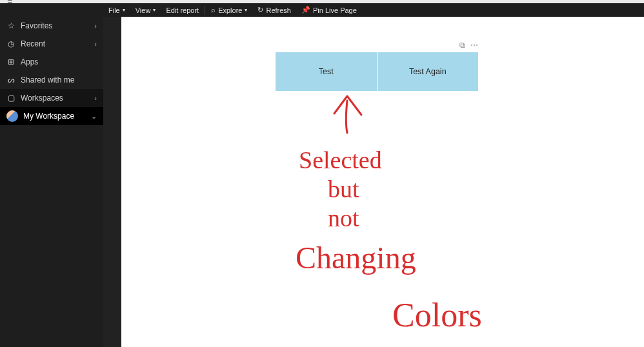 The image size is (644, 347). I want to click on visual-header: ⧉ ⋯, so click(377, 46).